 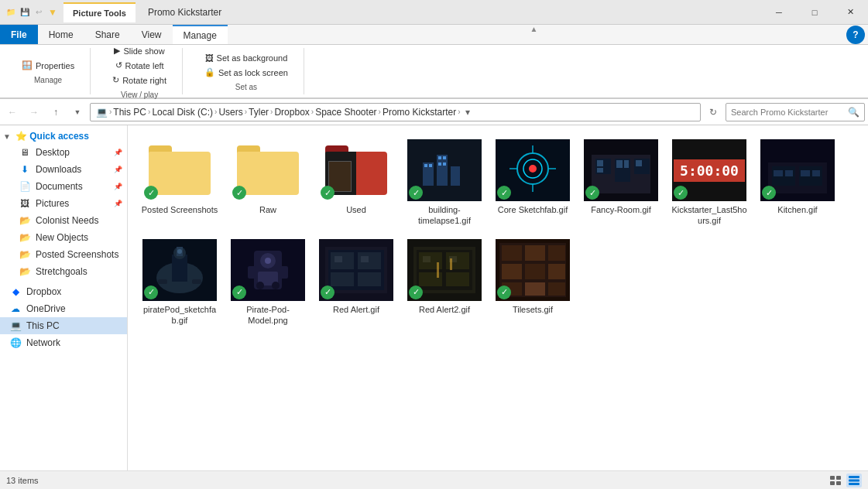 I want to click on file-item-red-alert: ✓ Red Alert.gif, so click(x=356, y=283).